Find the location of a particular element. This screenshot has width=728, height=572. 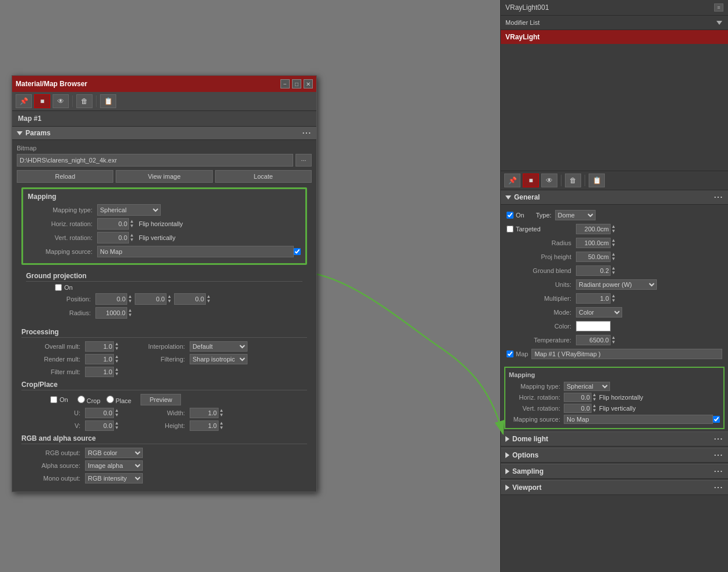

rgb-output-select: RGB color is located at coordinates (114, 453).